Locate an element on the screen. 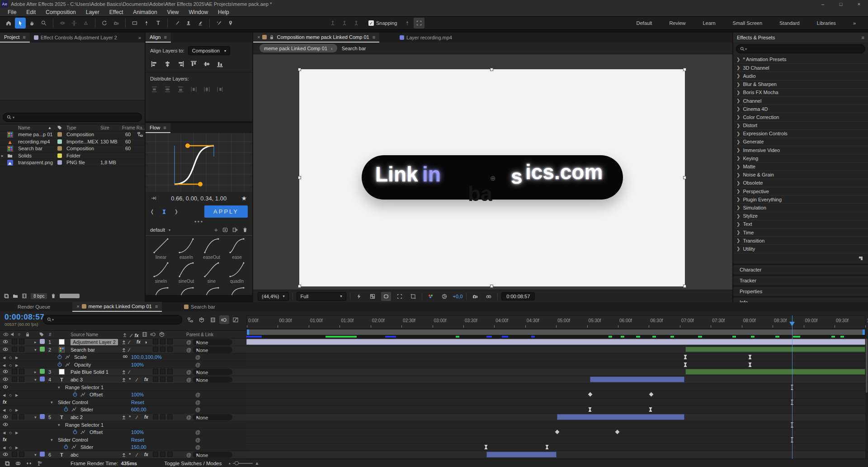 This screenshot has width=868, height=467. distribute-bottom-icon is located at coordinates (181, 90).